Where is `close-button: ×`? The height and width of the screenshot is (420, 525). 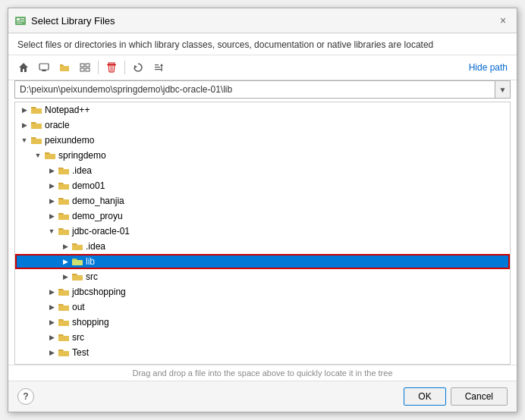
close-button: × is located at coordinates (503, 20).